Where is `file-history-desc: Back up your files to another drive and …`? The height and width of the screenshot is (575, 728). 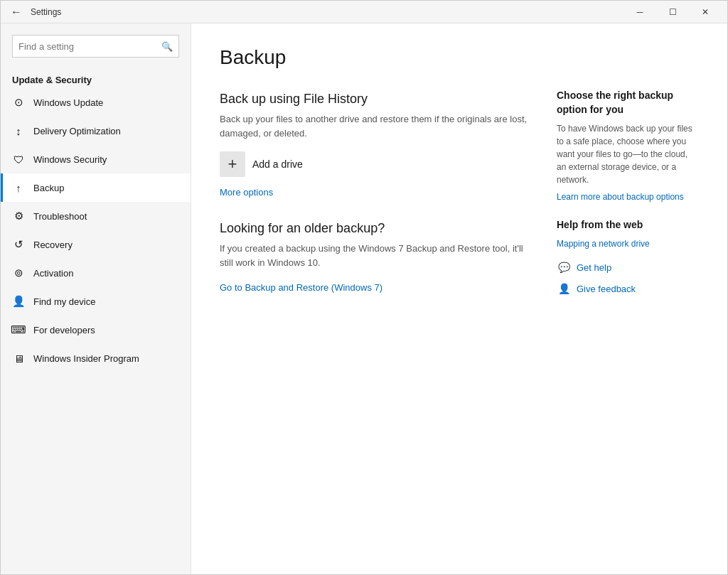
file-history-desc: Back up your files to another drive and … is located at coordinates (377, 127).